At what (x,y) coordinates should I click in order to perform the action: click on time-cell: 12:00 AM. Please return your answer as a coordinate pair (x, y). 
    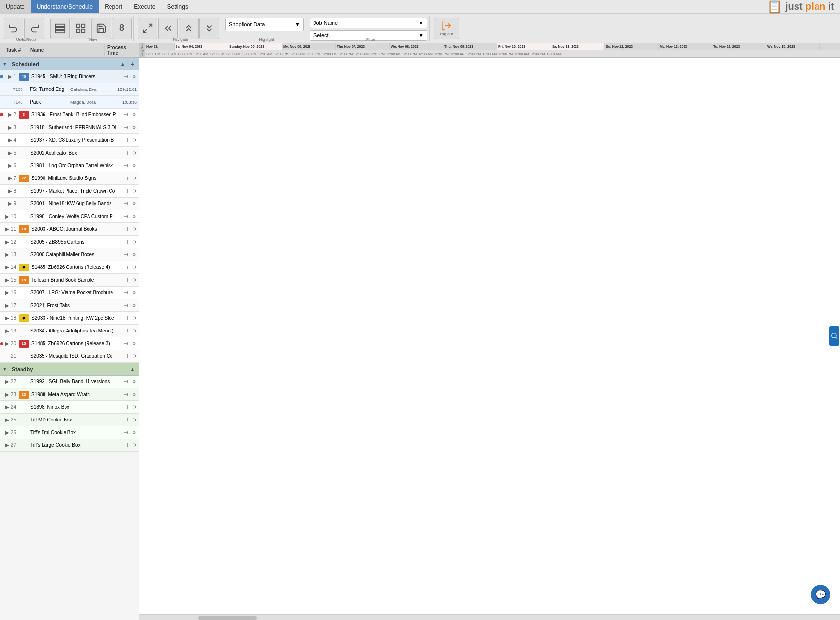
    Looking at the image, I should click on (330, 54).